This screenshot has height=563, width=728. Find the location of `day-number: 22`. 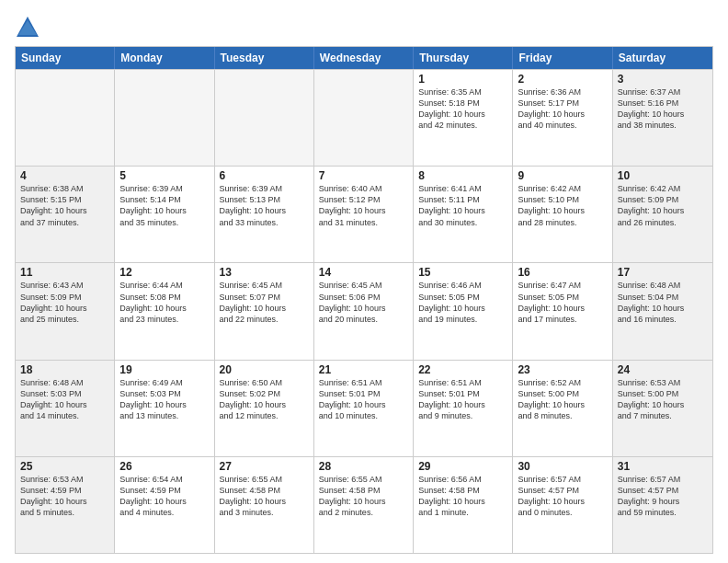

day-number: 22 is located at coordinates (463, 370).